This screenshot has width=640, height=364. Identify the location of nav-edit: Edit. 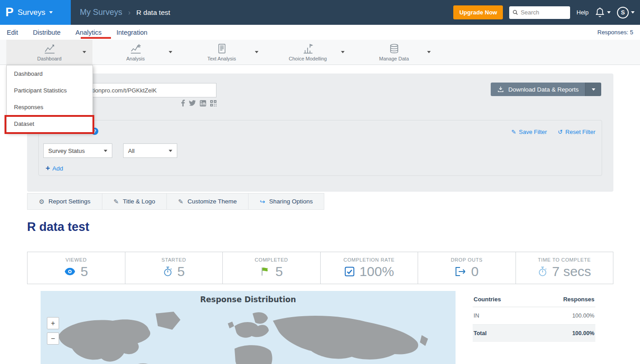
(13, 32).